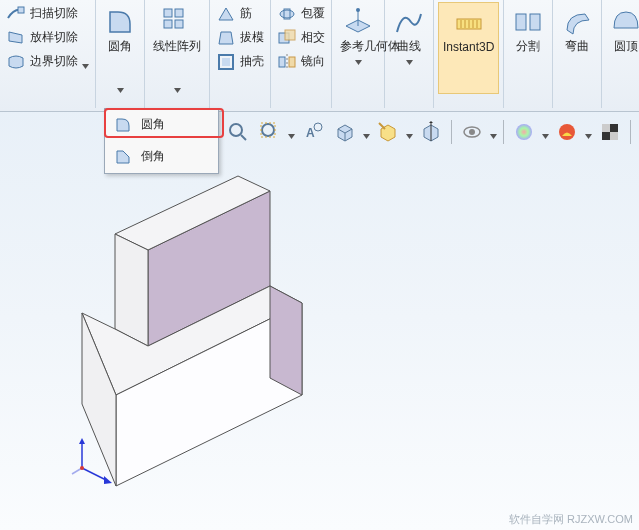  Describe the element at coordinates (226, 38) in the screenshot. I see `draft-icon` at that location.